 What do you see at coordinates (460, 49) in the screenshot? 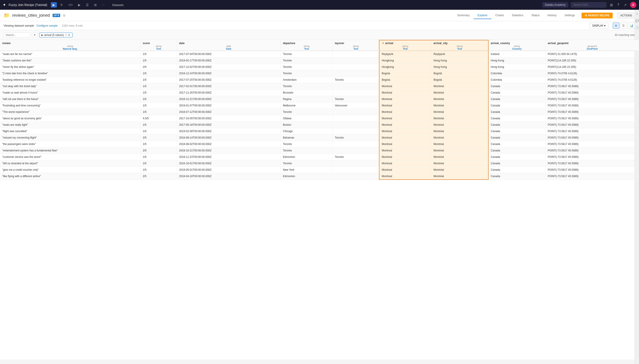
I see `col-meaning-arrival-city: Text` at bounding box center [460, 49].